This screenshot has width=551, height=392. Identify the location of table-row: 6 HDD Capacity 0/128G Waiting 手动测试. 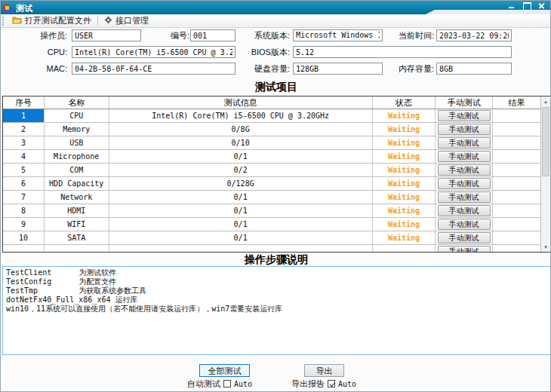
(272, 184).